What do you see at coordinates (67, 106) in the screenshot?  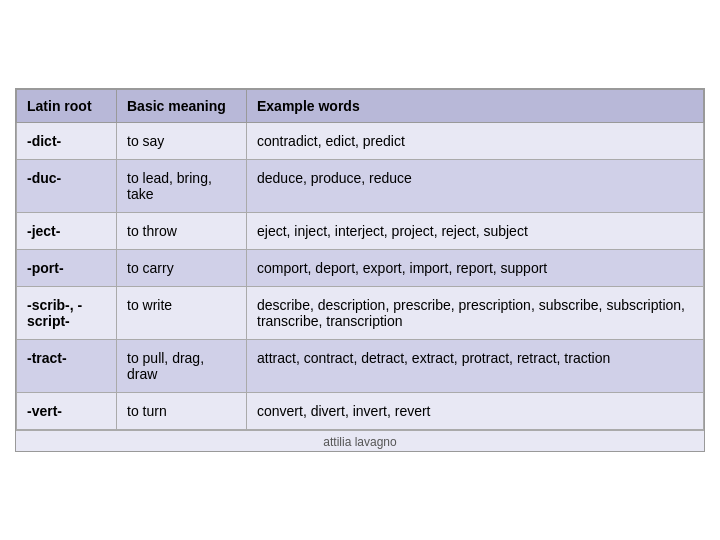 I see `header-latin-root: Latin root` at bounding box center [67, 106].